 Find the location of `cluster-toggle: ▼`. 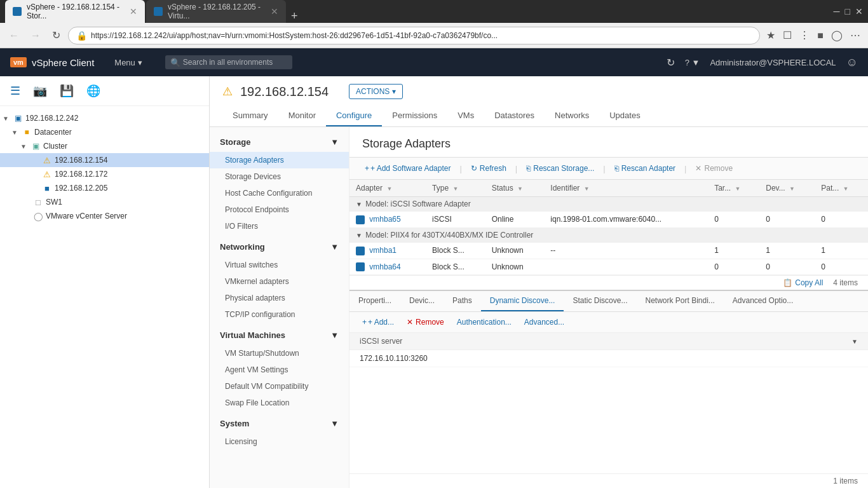

cluster-toggle: ▼ is located at coordinates (24, 146).